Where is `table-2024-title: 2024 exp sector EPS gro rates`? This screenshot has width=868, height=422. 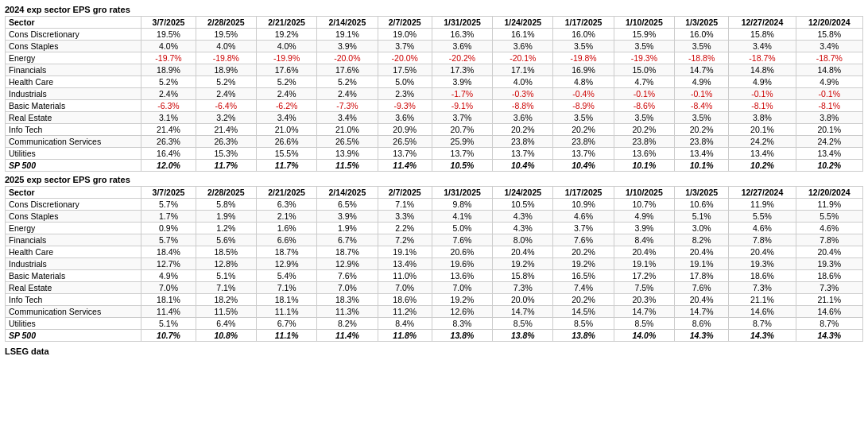
table-2024-title: 2024 exp sector EPS gro rates is located at coordinates (434, 10).